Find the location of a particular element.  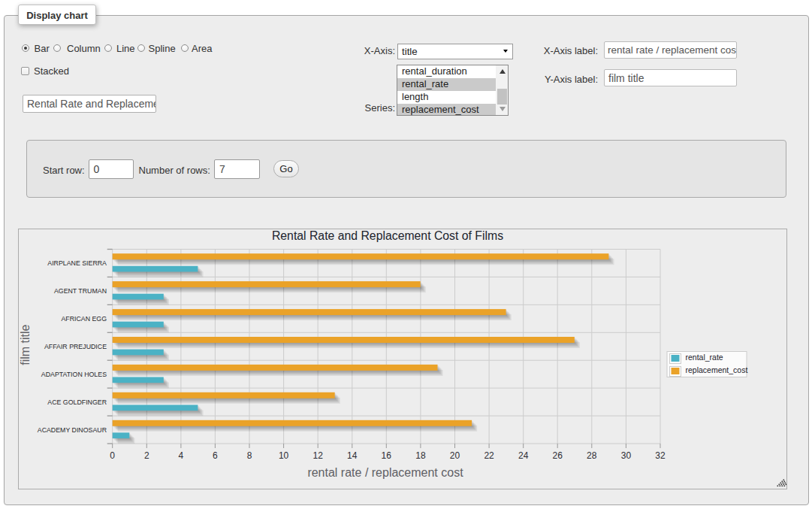

svg-text:Rental Rate and Replacement Co: Rental Rate and Replacement Cost of Film… is located at coordinates (388, 236).